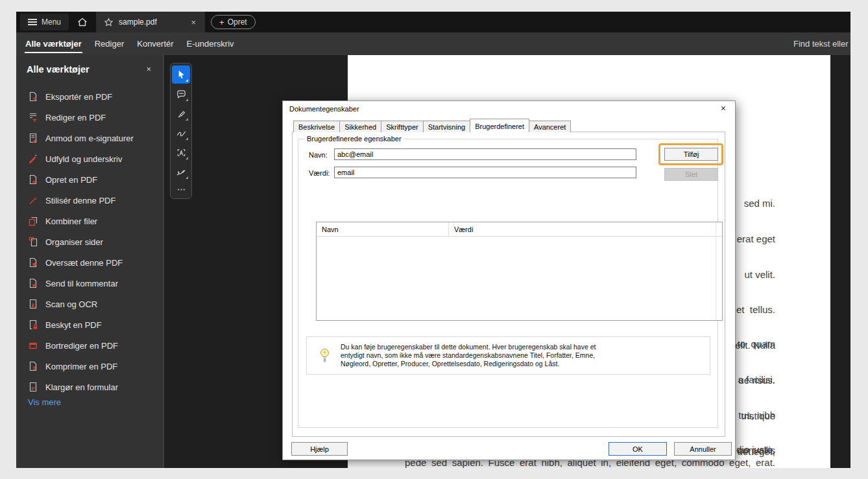 The image size is (868, 479). Describe the element at coordinates (90, 221) in the screenshot. I see `sidebar-item-kombiner-filer: Kombiner filer` at that location.